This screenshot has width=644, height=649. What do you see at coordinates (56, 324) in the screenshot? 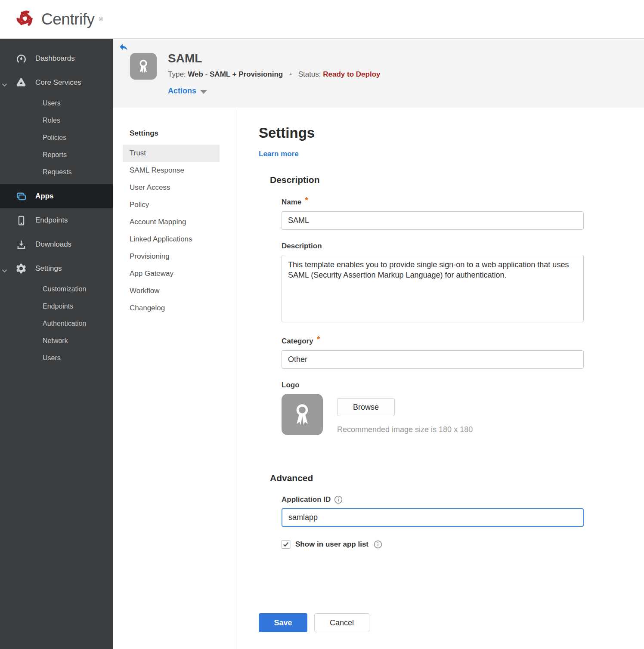
I see `sidebar-subitem-authentication: Authentication` at bounding box center [56, 324].